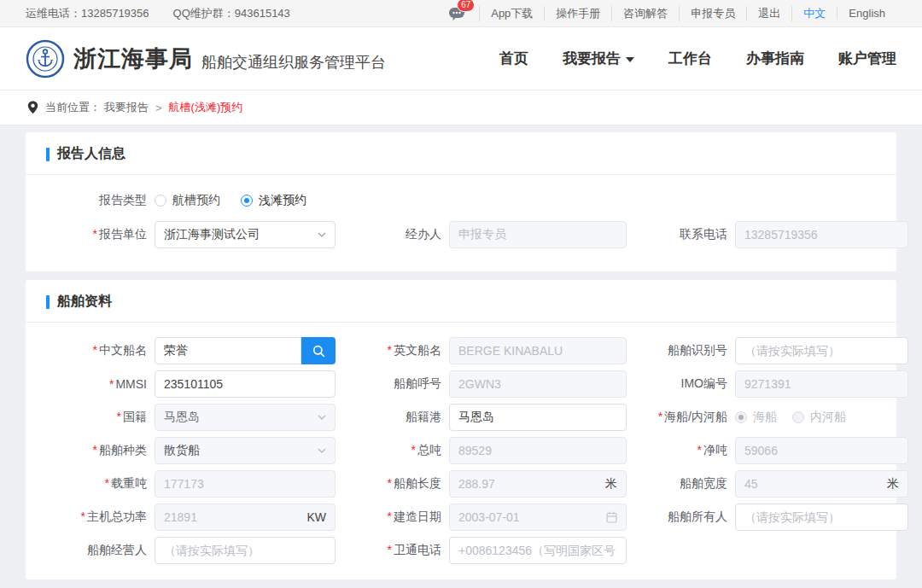 Image resolution: width=922 pixels, height=588 pixels. What do you see at coordinates (704, 383) in the screenshot?
I see `imo-label: IMO编号` at bounding box center [704, 383].